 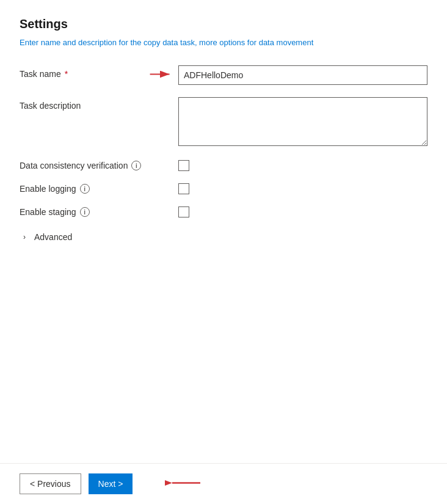 What do you see at coordinates (136, 166) in the screenshot?
I see `data-consistency-info-icon: i` at bounding box center [136, 166].